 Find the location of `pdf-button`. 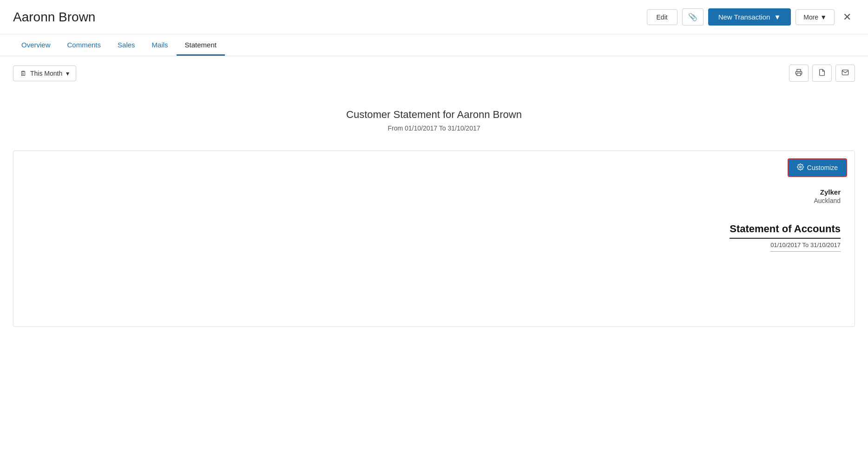

pdf-button is located at coordinates (822, 73).